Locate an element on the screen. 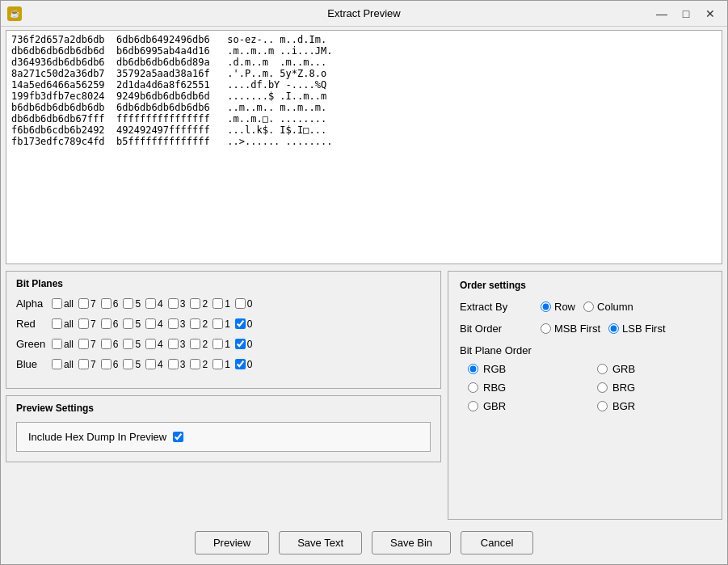 The image size is (728, 565). bit-item-red-3: 3 is located at coordinates (177, 324).